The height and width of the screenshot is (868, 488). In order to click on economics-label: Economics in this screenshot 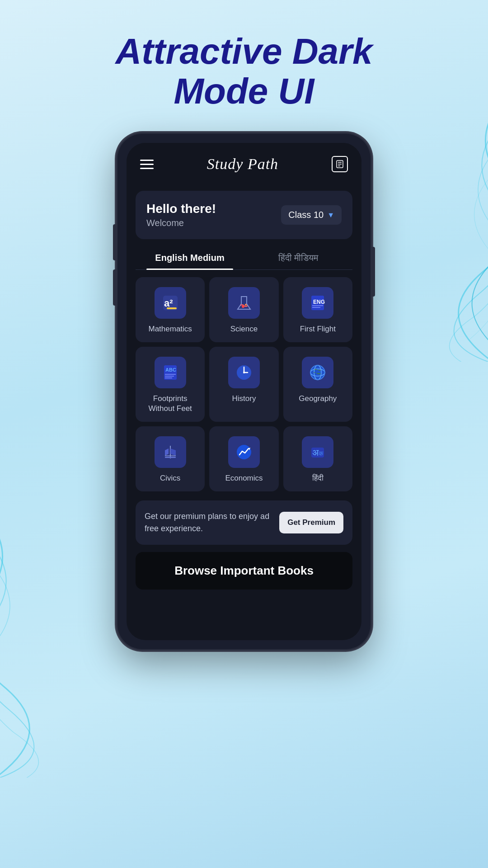, I will do `click(244, 478)`.